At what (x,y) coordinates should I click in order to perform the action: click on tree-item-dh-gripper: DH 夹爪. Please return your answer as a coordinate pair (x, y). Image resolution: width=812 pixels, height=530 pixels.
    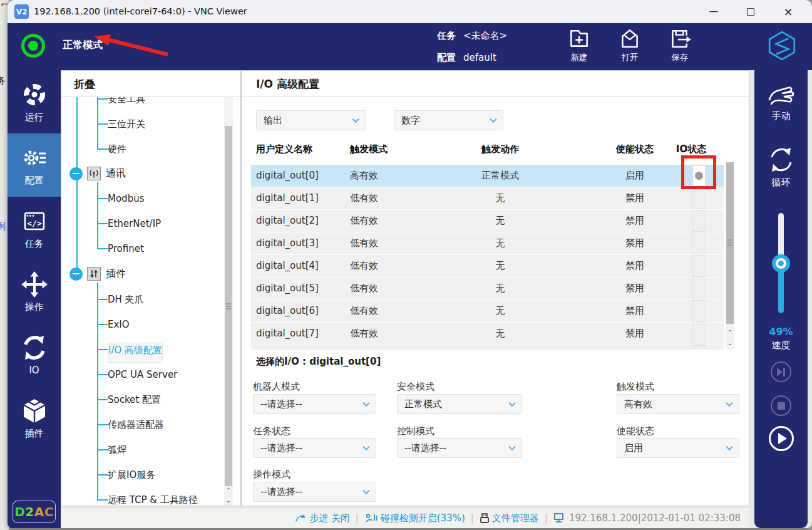
    Looking at the image, I should click on (126, 299).